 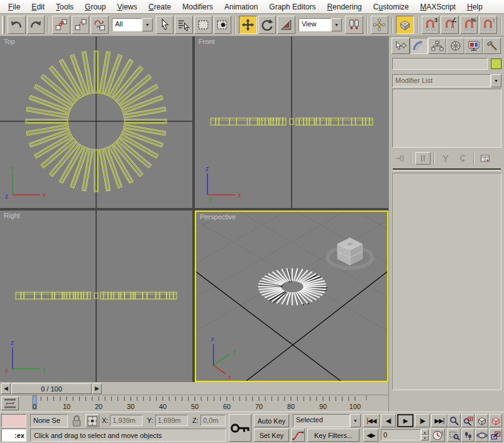 What do you see at coordinates (38, 7) in the screenshot?
I see `menu-item-edit: Edit` at bounding box center [38, 7].